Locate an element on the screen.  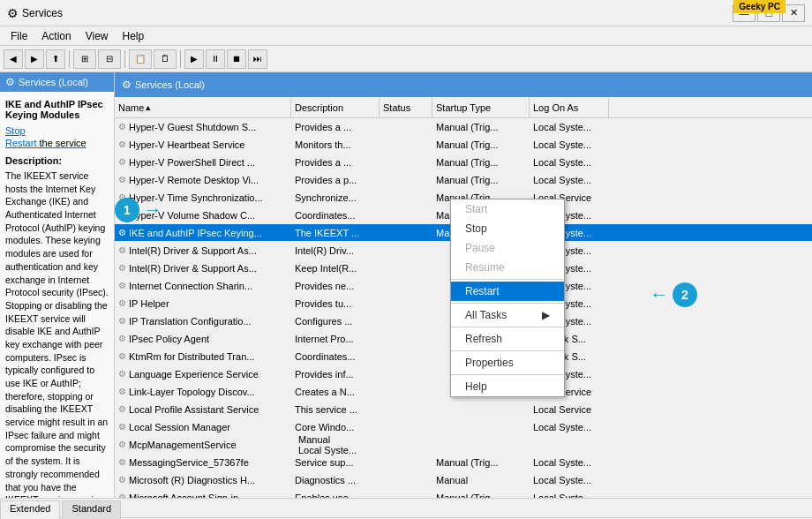
ctx-pause: Pause is located at coordinates (508, 248).